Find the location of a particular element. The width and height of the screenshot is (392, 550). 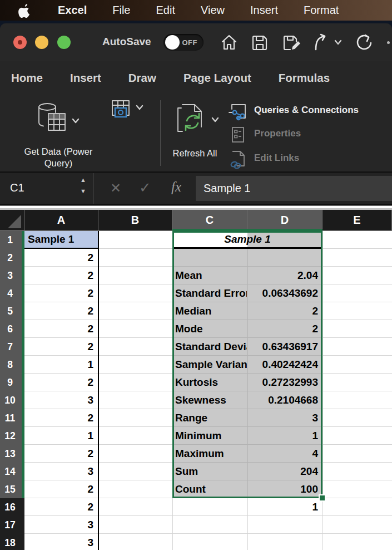

menu-item-insert: Insert is located at coordinates (264, 10).